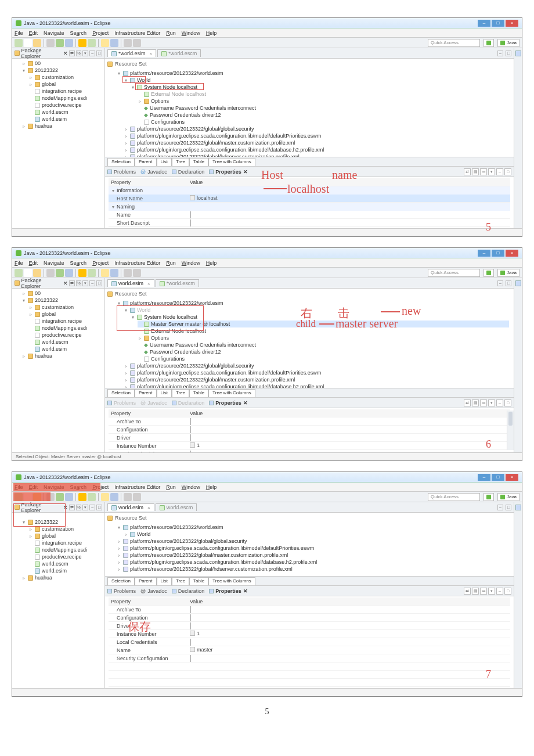 The width and height of the screenshot is (534, 756). Describe the element at coordinates (85, 53) in the screenshot. I see `view-menu-icon: ▾` at that location.